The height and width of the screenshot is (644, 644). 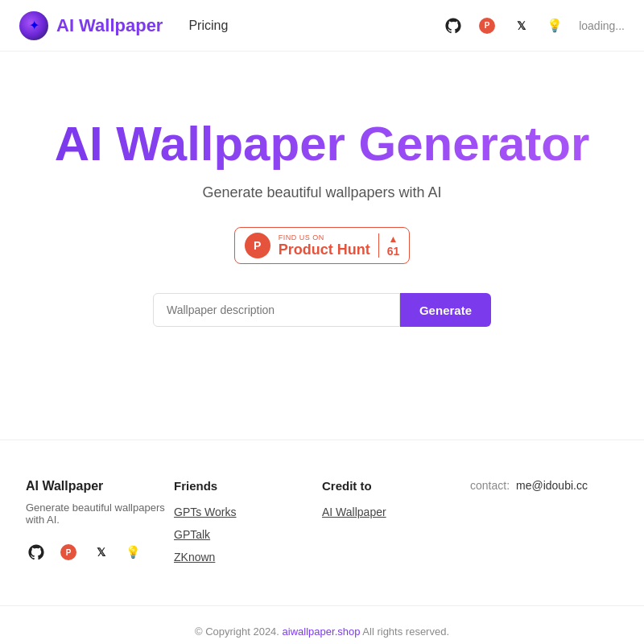 I want to click on footer-friends-col: Friends GPTs Works GPTalk ZKnown, so click(x=248, y=526).